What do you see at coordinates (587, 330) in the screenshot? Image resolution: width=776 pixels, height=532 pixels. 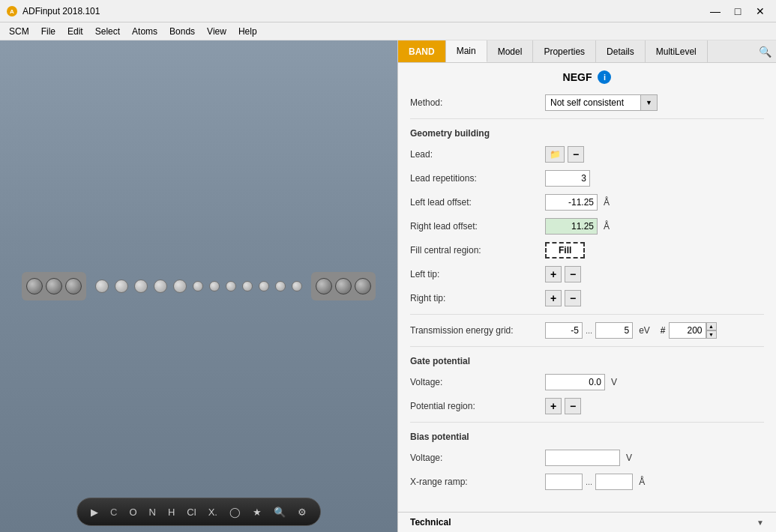 I see `transmission-row: Transmission energy grid: ... eV # ▲ ▼` at bounding box center [587, 330].